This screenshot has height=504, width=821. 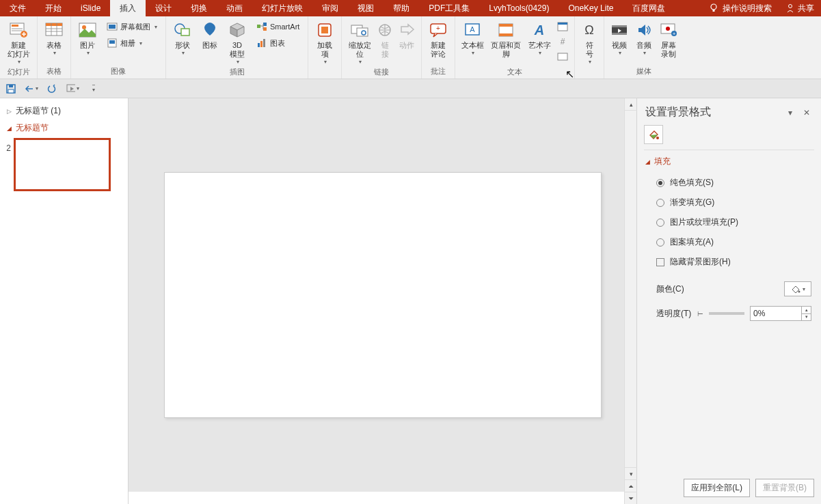 What do you see at coordinates (729, 223) in the screenshot?
I see `radio-picture-fill: 图片或纹理填充(P)` at bounding box center [729, 223].